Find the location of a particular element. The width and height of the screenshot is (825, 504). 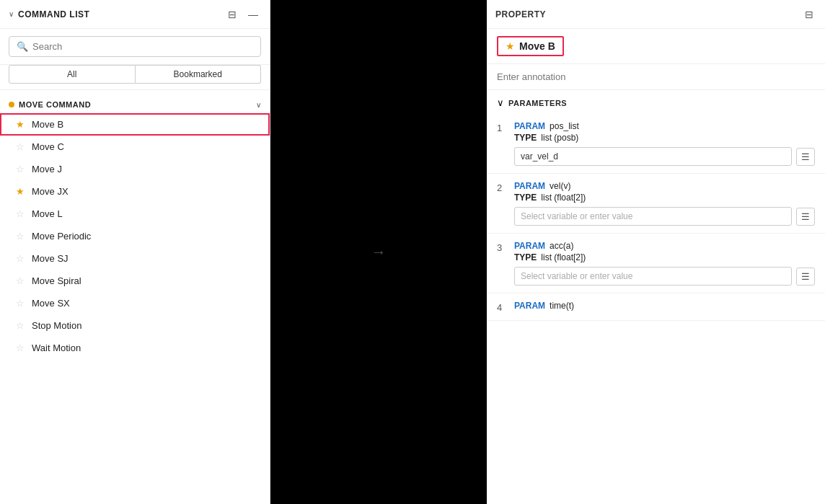

command-label: Move Periodic is located at coordinates (61, 236).